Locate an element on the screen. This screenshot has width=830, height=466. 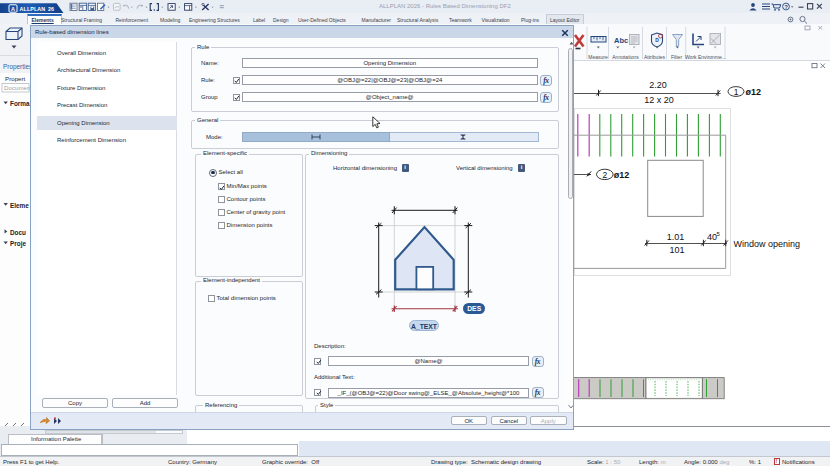
svg-text: Forma is located at coordinates (20, 104).